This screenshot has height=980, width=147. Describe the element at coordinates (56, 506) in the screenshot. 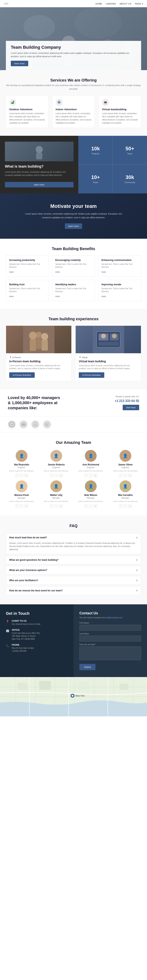

I see `social-tw-5: t` at that location.